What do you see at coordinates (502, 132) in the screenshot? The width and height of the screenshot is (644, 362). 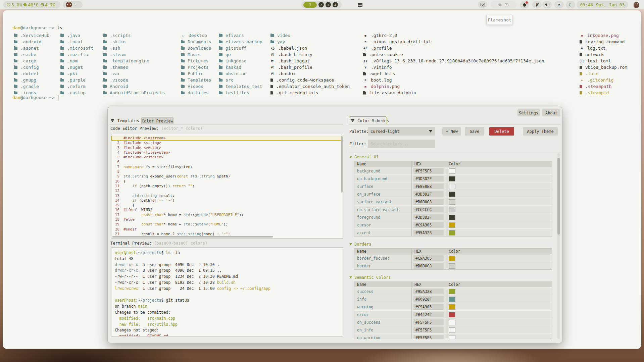 I see `delete-button: Delete` at bounding box center [502, 132].